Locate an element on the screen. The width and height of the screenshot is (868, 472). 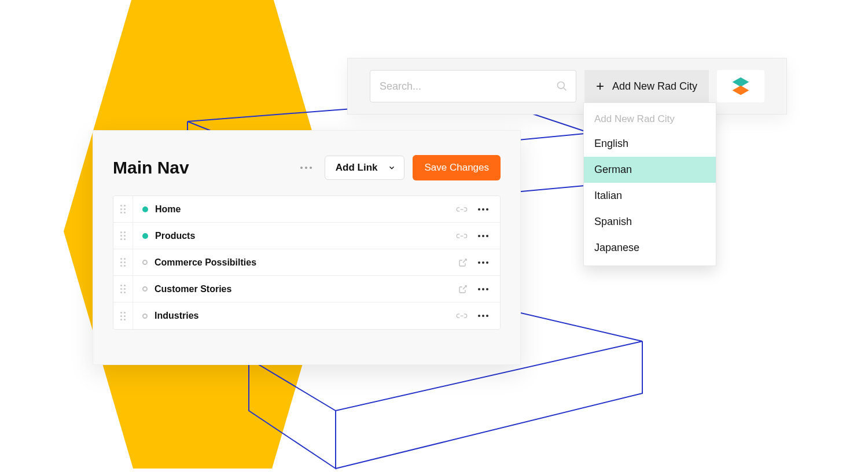
chevron-down-icon is located at coordinates (392, 168).